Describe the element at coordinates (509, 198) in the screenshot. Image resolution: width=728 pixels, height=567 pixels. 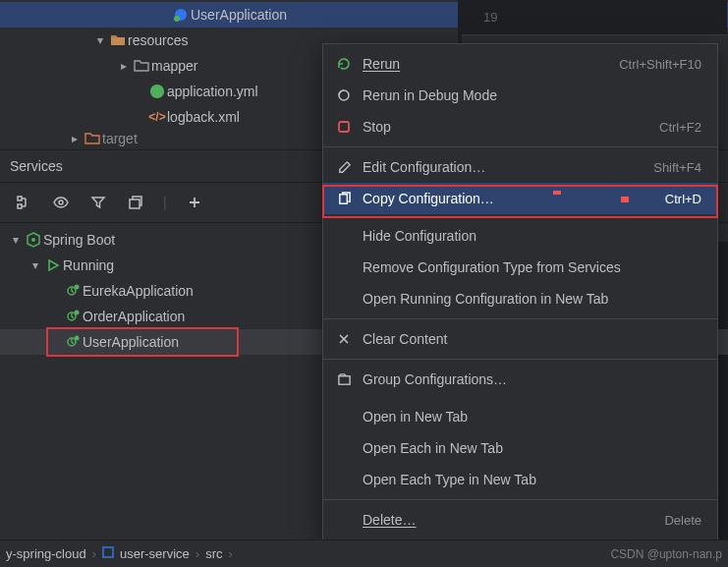
I see `menu-label: Copy Configuration…` at that location.